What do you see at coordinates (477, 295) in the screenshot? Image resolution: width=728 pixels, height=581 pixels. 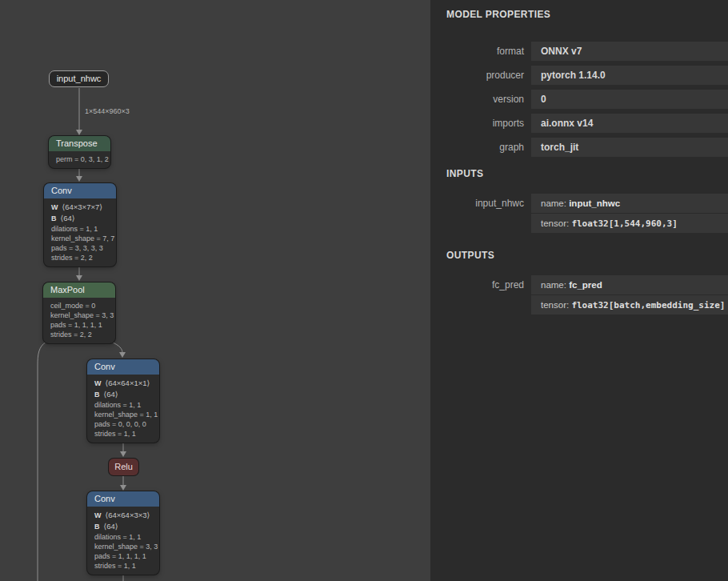 I see `output-label: fc_pred` at bounding box center [477, 295].